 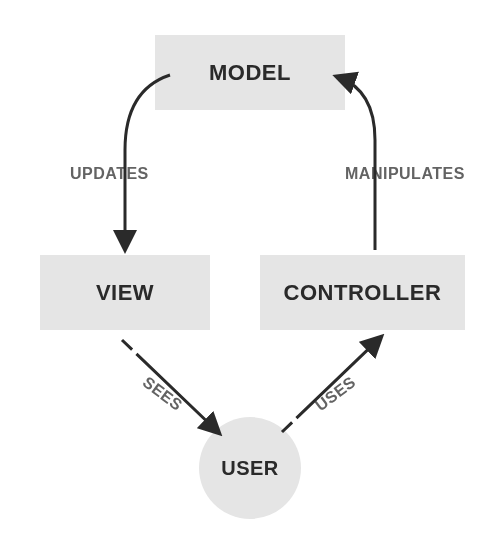 What do you see at coordinates (250, 468) in the screenshot?
I see `user-node: USER` at bounding box center [250, 468].